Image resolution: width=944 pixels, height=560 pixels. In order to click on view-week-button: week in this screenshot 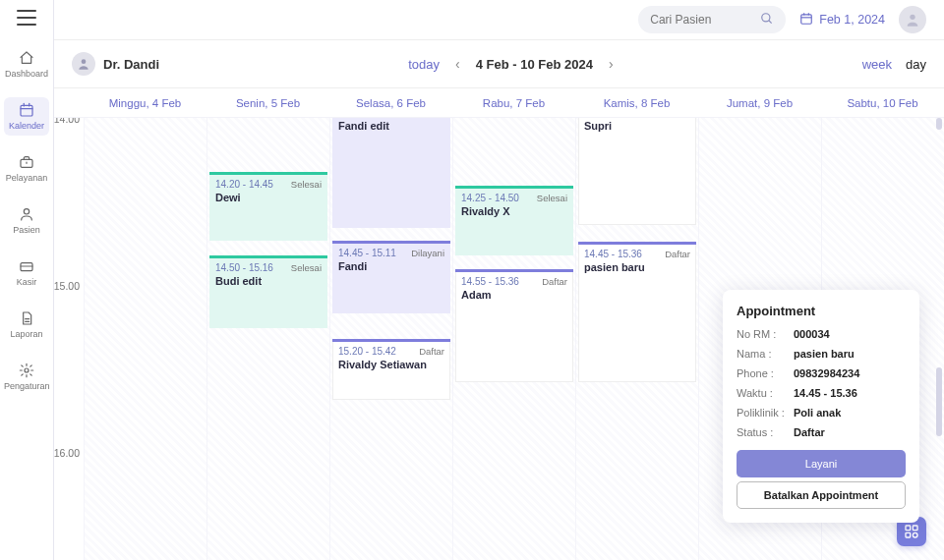, I will do `click(877, 65)`.